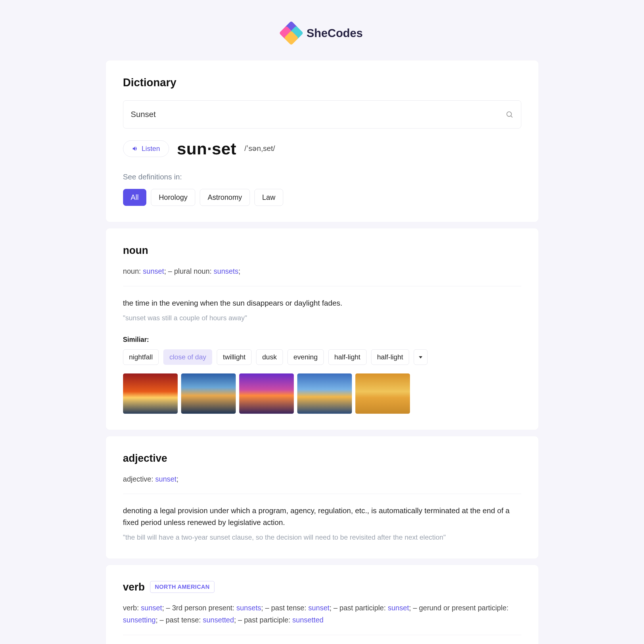  Describe the element at coordinates (322, 33) in the screenshot. I see `brand-header: SheCodes` at that location.